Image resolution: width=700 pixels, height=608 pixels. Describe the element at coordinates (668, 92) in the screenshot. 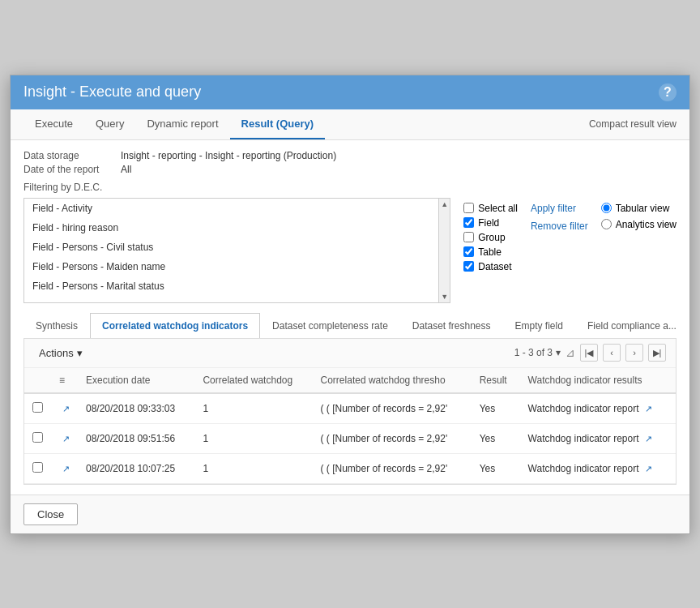

I see `help-button: ?` at that location.